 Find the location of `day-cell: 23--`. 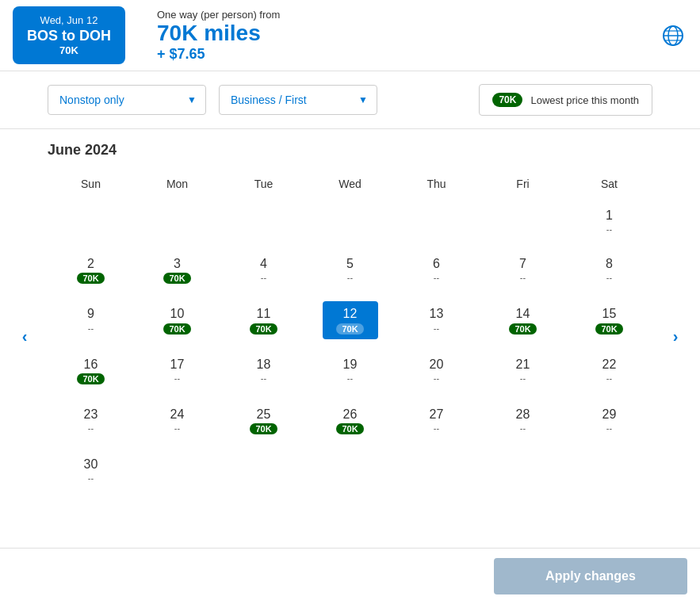

day-cell: 23-- is located at coordinates (91, 420).